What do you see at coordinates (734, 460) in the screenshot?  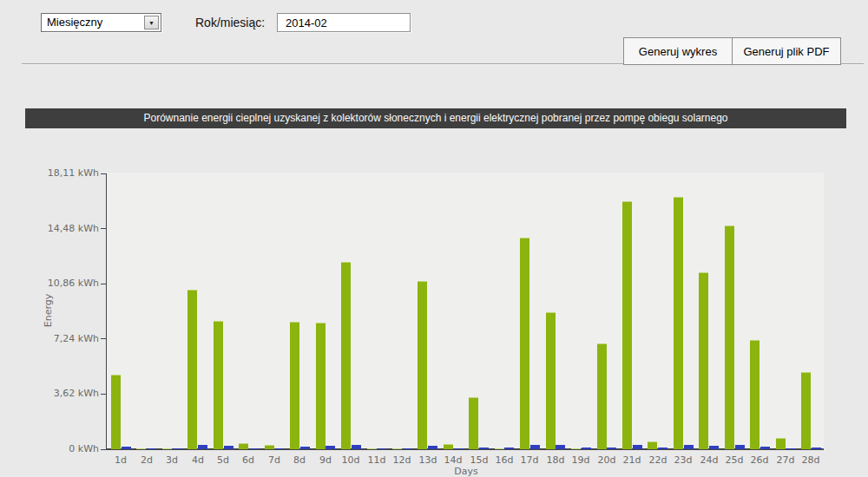 I see `x-tick-label: 25d` at bounding box center [734, 460].